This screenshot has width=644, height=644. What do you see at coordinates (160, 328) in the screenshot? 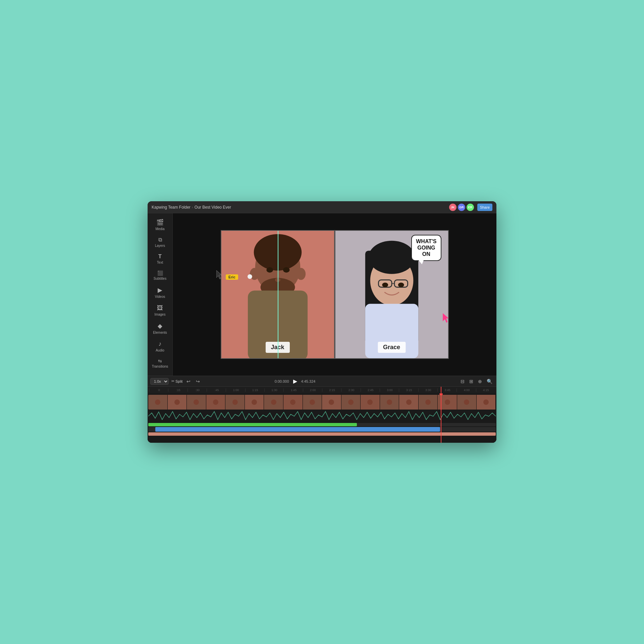
I see `sidebar-item-elements: ◆ Elements` at bounding box center [160, 328].